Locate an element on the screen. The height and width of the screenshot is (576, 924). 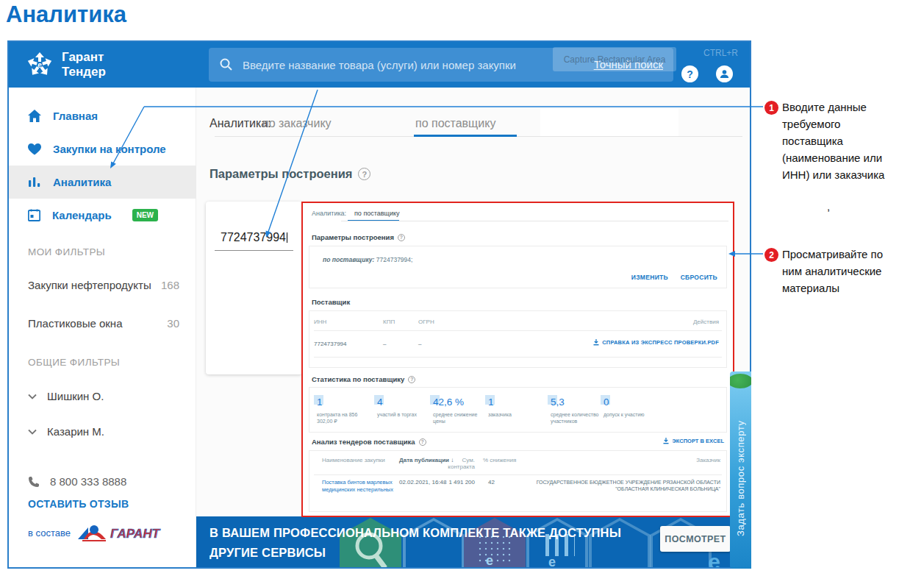
annotation-1-badge: 1 is located at coordinates (772, 107).